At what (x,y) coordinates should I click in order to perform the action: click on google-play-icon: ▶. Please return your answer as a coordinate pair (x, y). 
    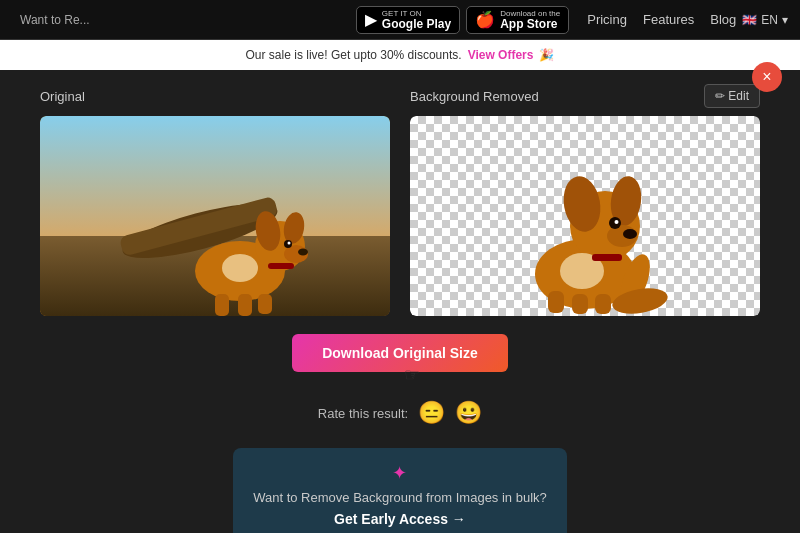
    Looking at the image, I should click on (371, 20).